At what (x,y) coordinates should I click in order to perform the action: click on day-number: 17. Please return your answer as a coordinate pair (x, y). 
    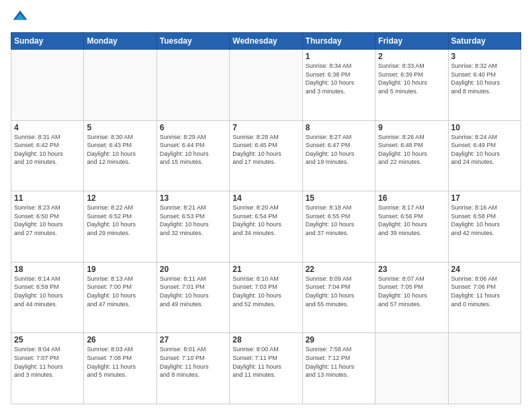
    Looking at the image, I should click on (485, 198).